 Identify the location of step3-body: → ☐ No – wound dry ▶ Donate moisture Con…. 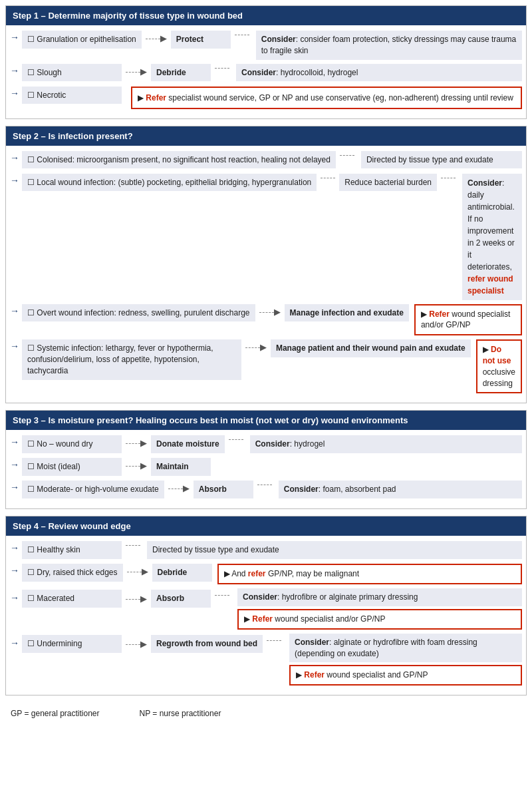
(266, 469).